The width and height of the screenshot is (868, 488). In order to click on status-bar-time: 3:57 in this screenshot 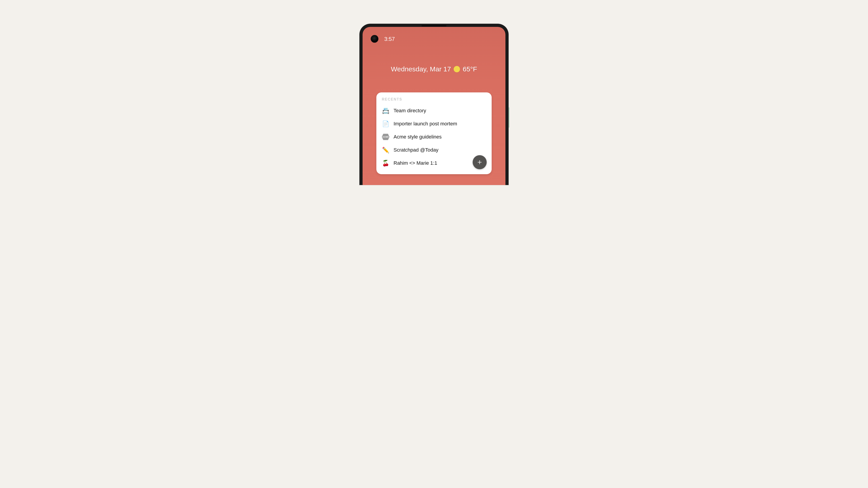, I will do `click(390, 39)`.